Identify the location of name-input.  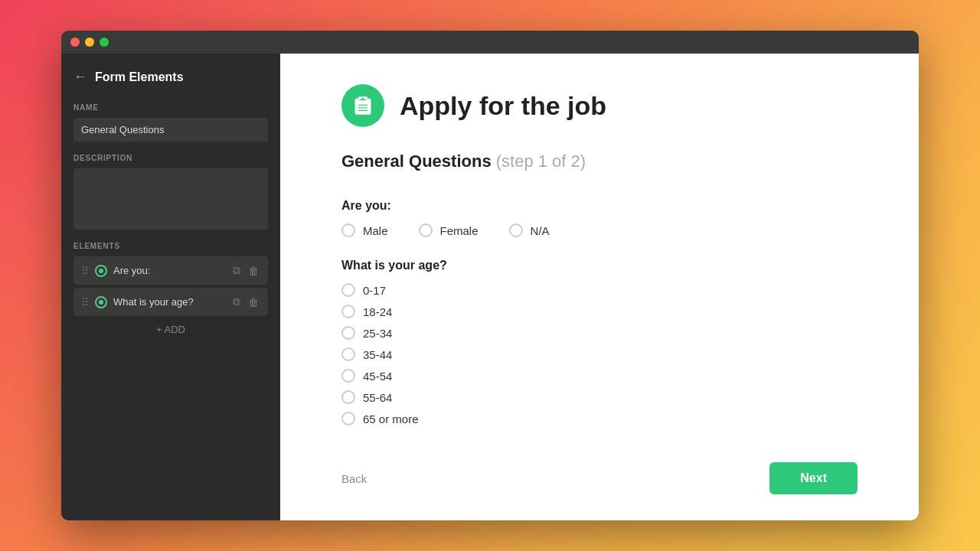
(171, 130).